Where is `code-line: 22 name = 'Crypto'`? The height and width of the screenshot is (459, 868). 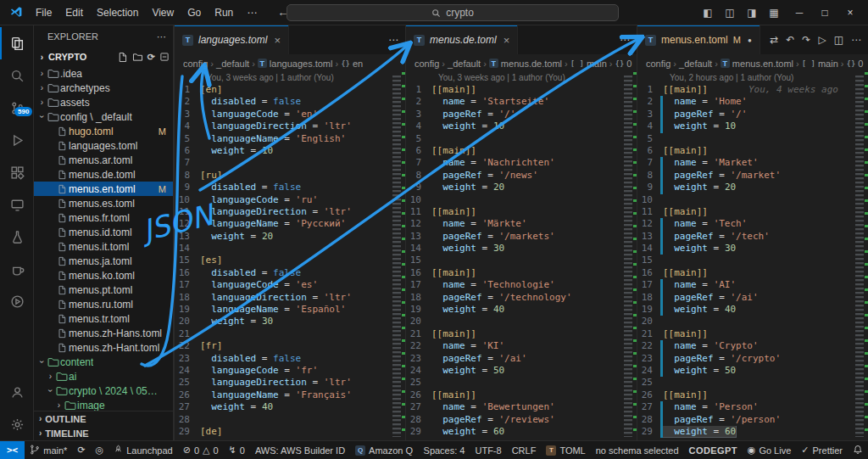
code-line: 22 name = 'Crypto' is located at coordinates (753, 346).